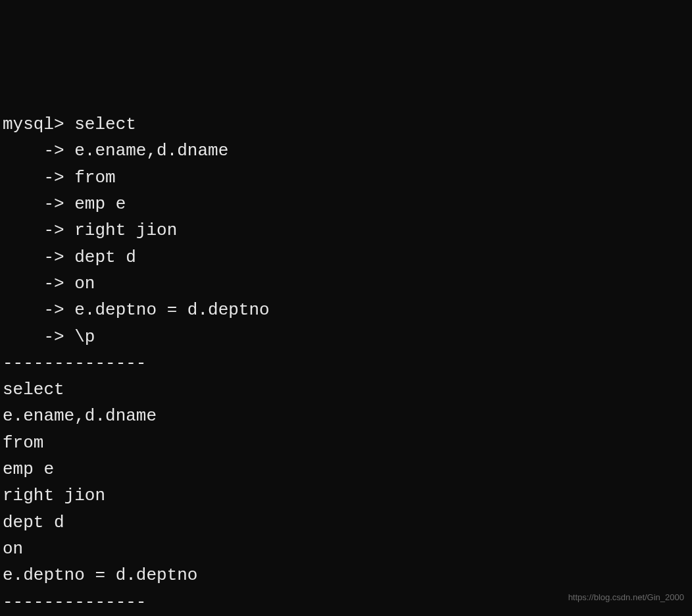 This screenshot has width=692, height=616. Describe the element at coordinates (100, 204) in the screenshot. I see `sql-text: emp e` at that location.